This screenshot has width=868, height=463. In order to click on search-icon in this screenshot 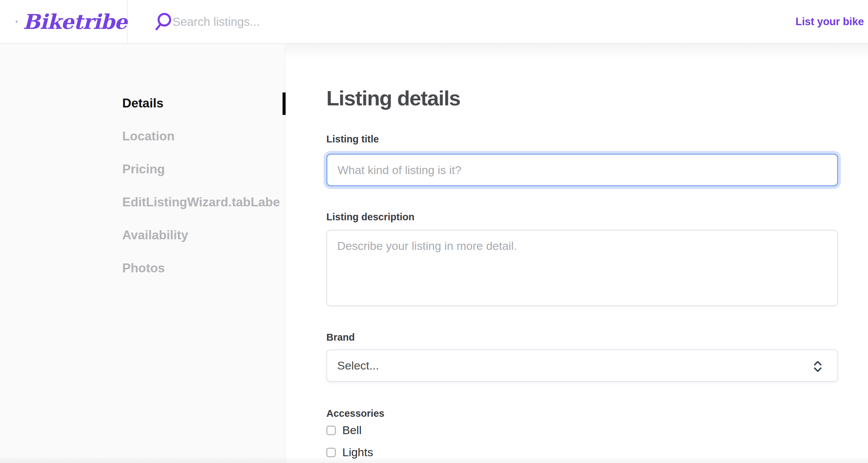, I will do `click(163, 22)`.